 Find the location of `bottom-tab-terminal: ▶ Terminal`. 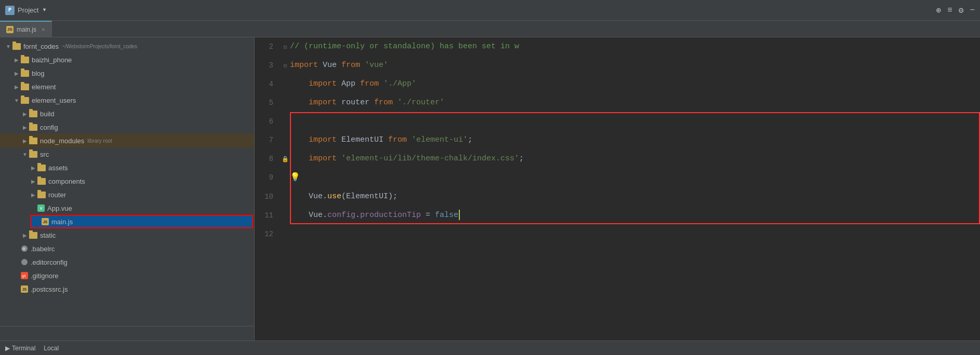

bottom-tab-terminal: ▶ Terminal is located at coordinates (20, 348).